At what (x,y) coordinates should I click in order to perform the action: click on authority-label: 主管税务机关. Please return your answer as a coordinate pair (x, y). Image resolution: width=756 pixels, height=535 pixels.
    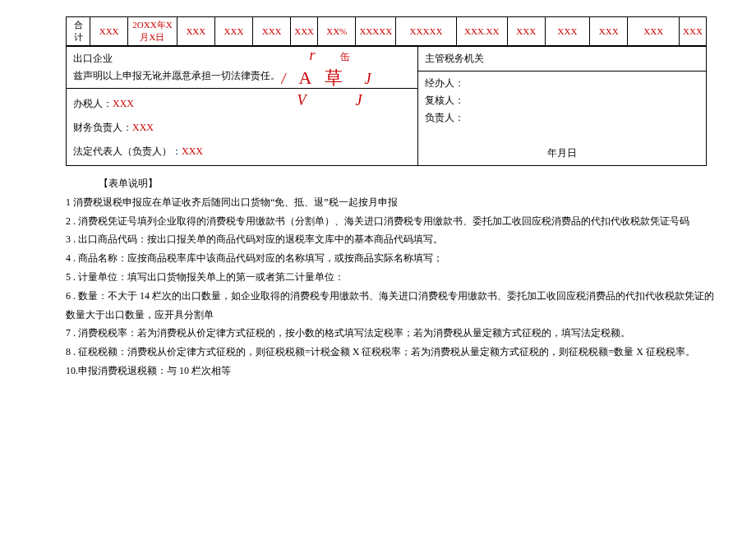
    Looking at the image, I should click on (454, 58).